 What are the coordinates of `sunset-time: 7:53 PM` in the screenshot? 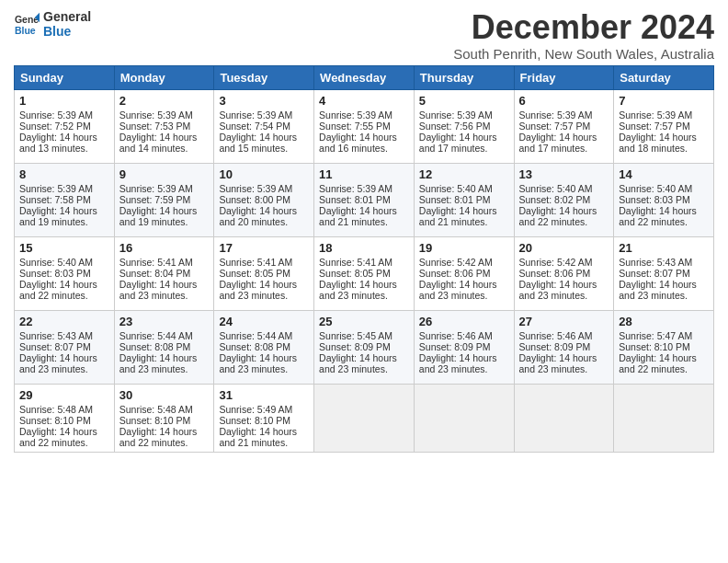 It's located at (173, 126).